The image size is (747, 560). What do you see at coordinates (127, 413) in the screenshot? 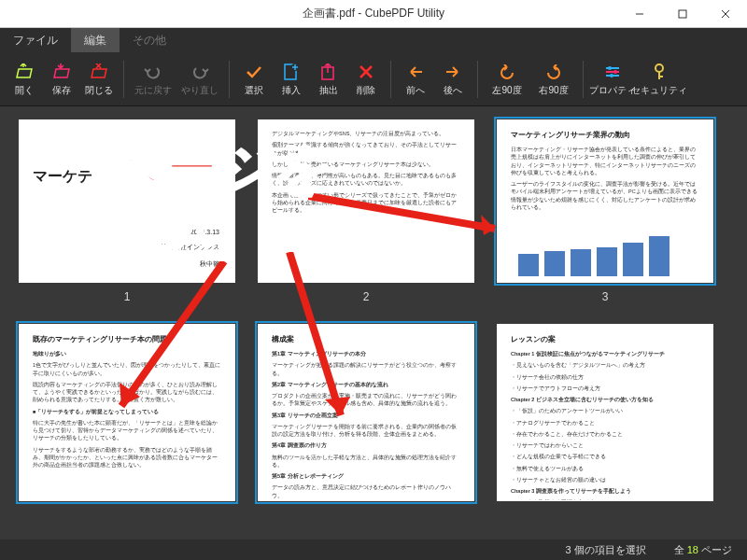
I see `page-thumbnail-4: 既存のマーケティングリサーチ本の問題 地味りが多い 1色で文字がびっしりと並んで…` at bounding box center [127, 413].